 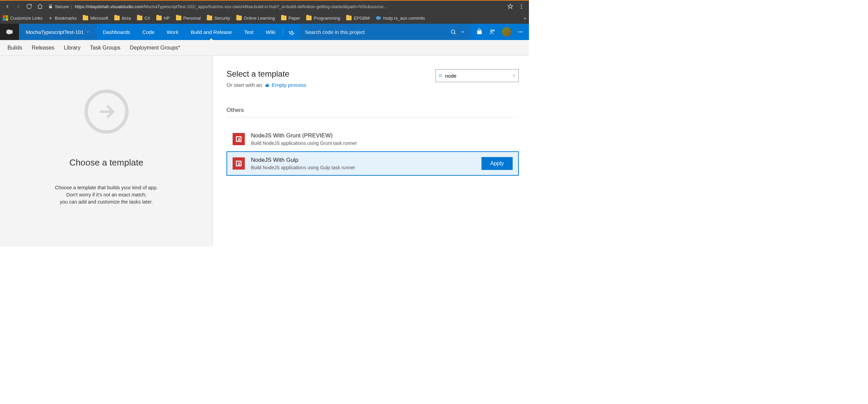 I want to click on template-desc: Build NodeJS applications using Gulp tas…, so click(x=303, y=168).